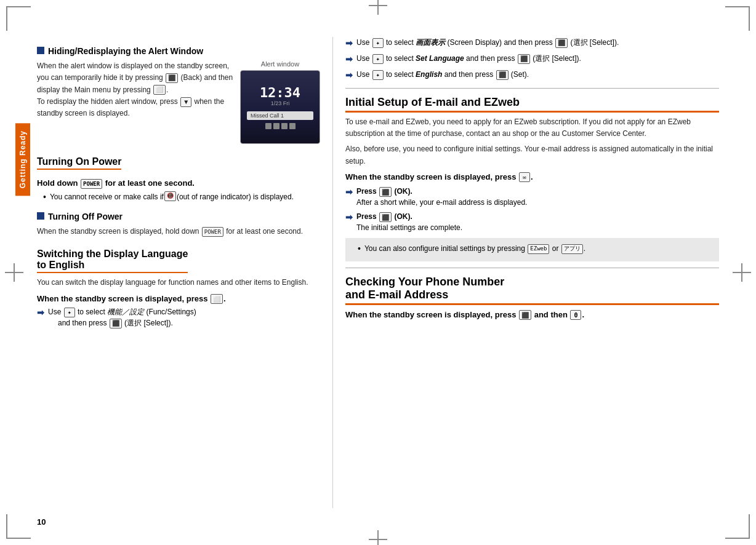  I want to click on turning-on-section: Turning On Power Hold down POWER for at …, so click(179, 176).